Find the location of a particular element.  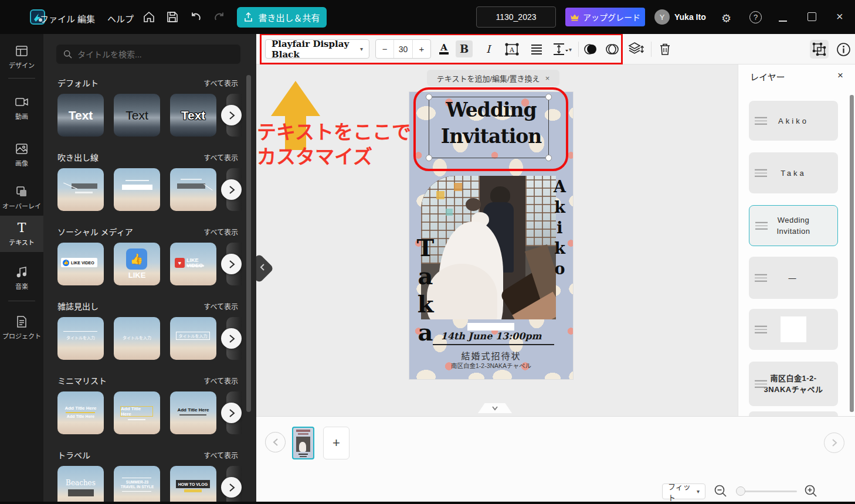

undo-icon is located at coordinates (196, 17).